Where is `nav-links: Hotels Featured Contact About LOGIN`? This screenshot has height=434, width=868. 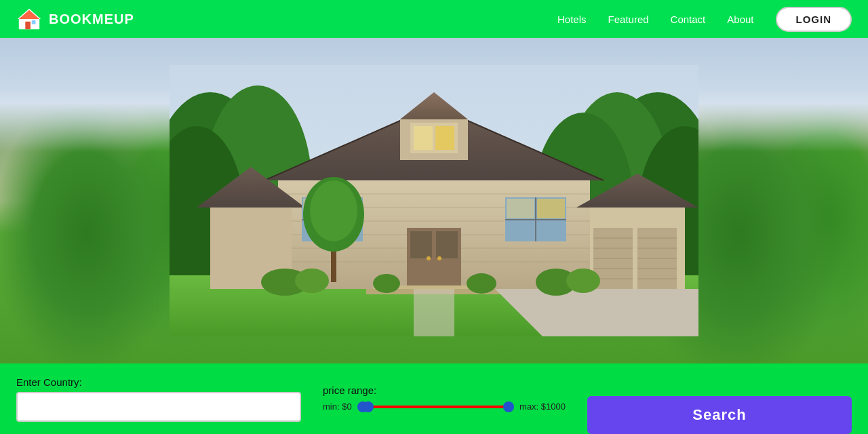 nav-links: Hotels Featured Contact About LOGIN is located at coordinates (705, 19).